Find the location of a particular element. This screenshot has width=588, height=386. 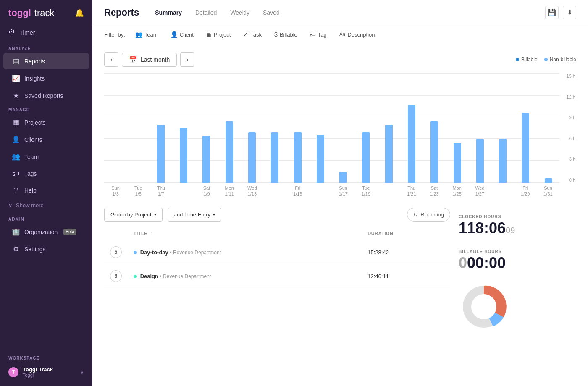

sidebar-item-help: ? Help is located at coordinates (46, 190).